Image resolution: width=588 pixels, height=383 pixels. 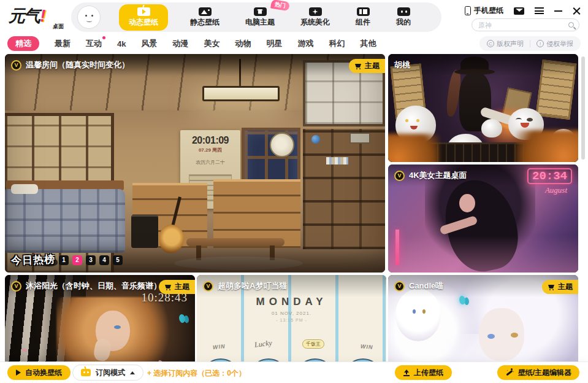 I want to click on search-input, so click(x=522, y=25).